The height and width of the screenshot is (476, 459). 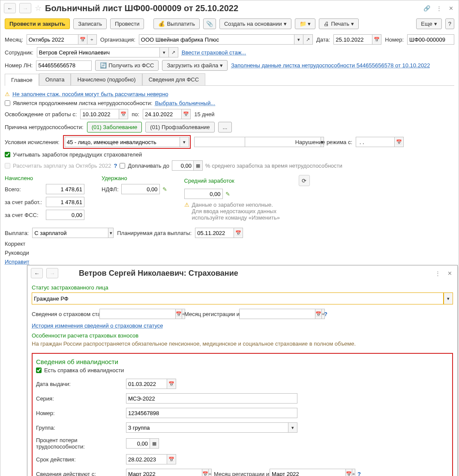 I want to click on tab-fss: Сведения для ФСС, so click(x=174, y=79).